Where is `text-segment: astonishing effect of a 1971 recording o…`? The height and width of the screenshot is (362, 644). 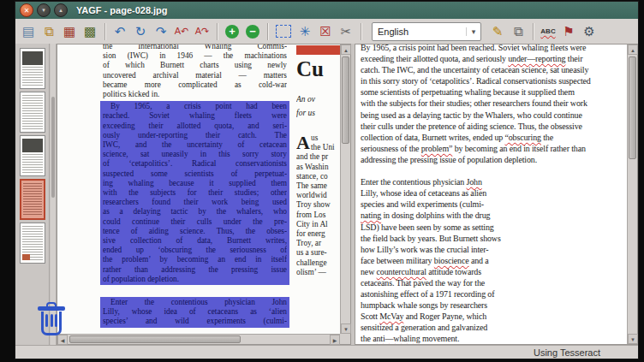
text-segment: astonishing effect of a 1971 recording o… is located at coordinates (427, 294).